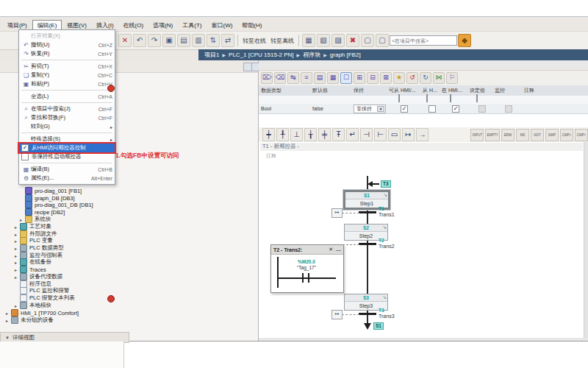  Describe the element at coordinates (67, 169) in the screenshot. I see `menu-item-compile: ▦编译(B)Ctrl+B` at that location.